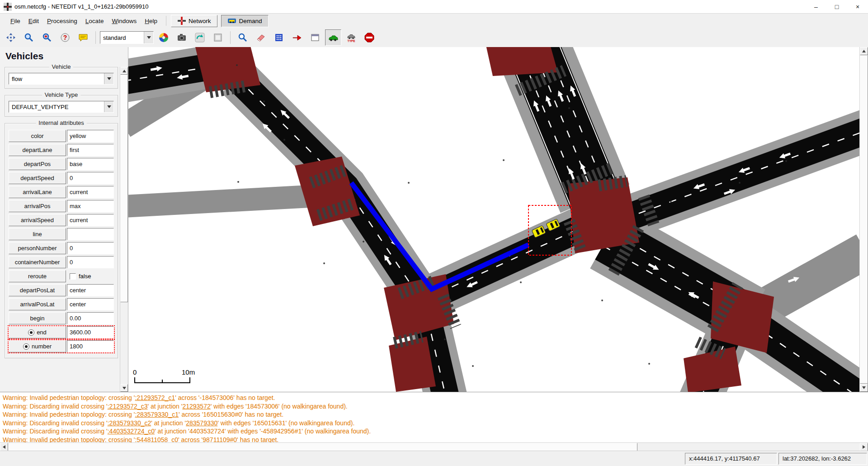 Image resolution: width=868 pixels, height=466 pixels. What do you see at coordinates (4, 447) in the screenshot?
I see `scroll-left-icon` at bounding box center [4, 447].